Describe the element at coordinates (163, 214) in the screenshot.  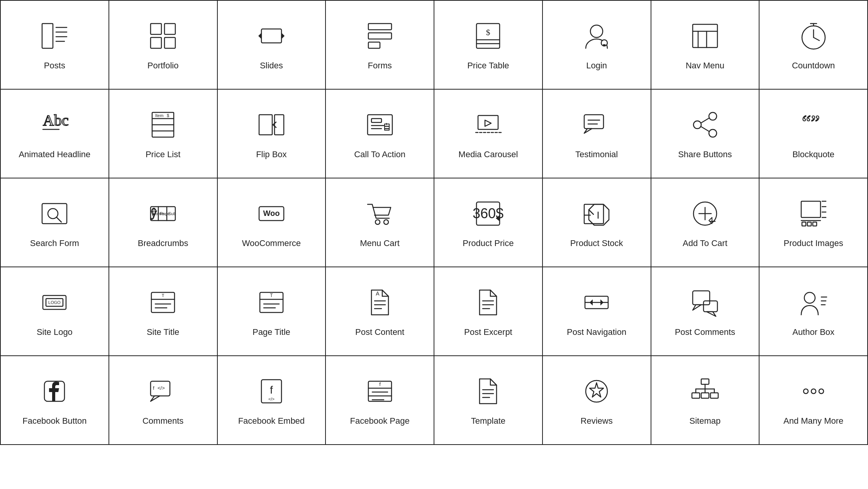
I see `breadcrumbs-icon: ŷ Home Page Sub` at that location.